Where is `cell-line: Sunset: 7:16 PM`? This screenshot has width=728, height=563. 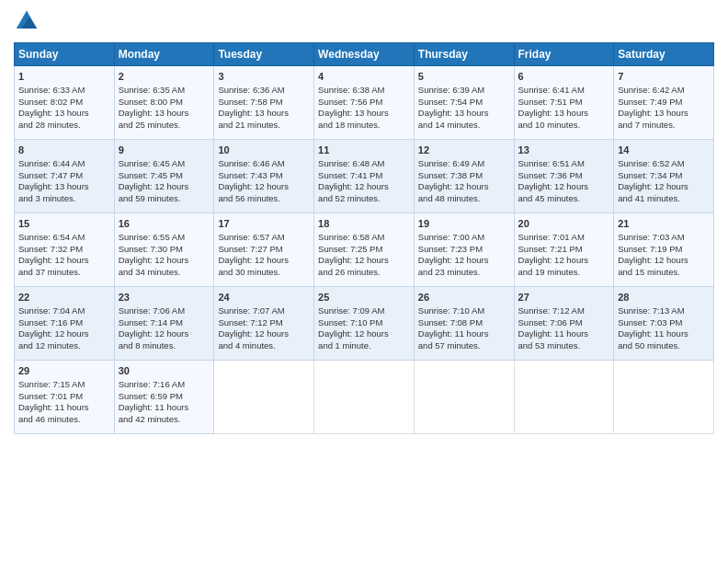
cell-line: Sunset: 7:16 PM is located at coordinates (64, 324).